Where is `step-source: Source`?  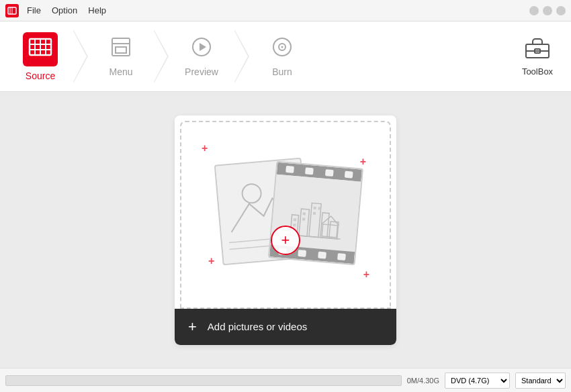
step-source: Source is located at coordinates (40, 56).